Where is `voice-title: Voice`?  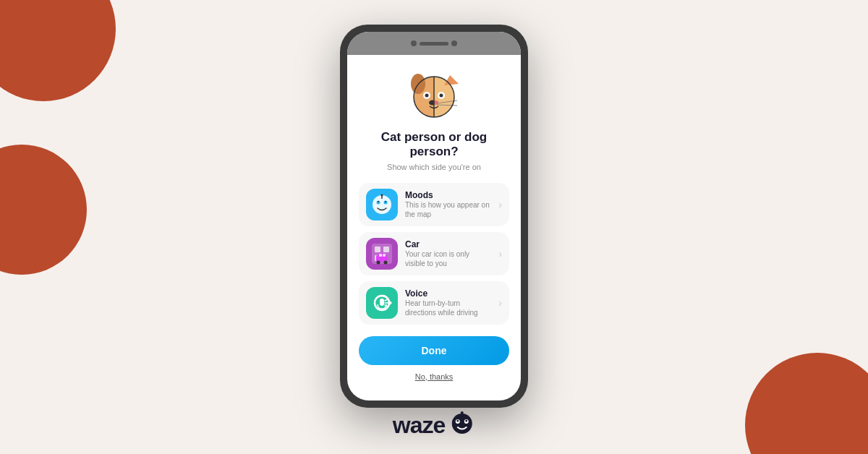 voice-title: Voice is located at coordinates (448, 294).